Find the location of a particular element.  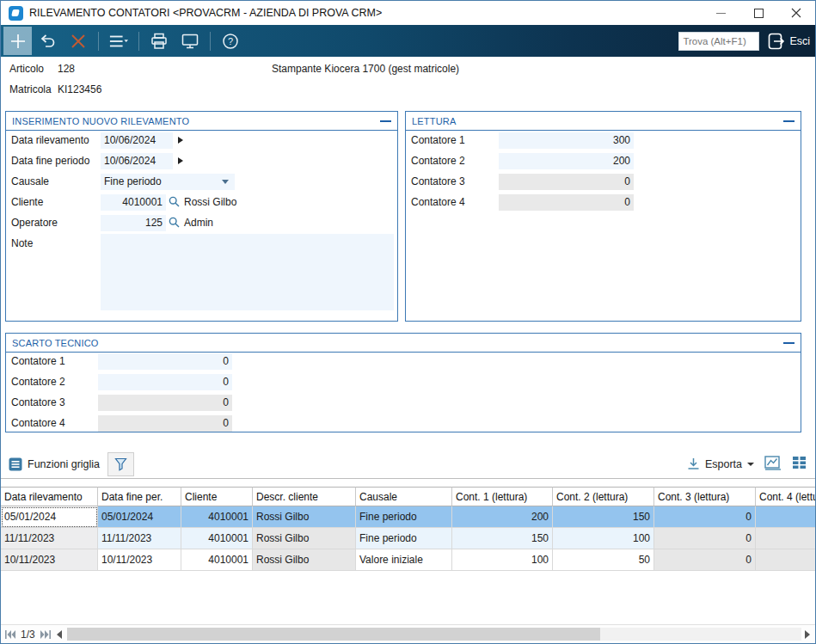

cancel-x-icon is located at coordinates (78, 41).